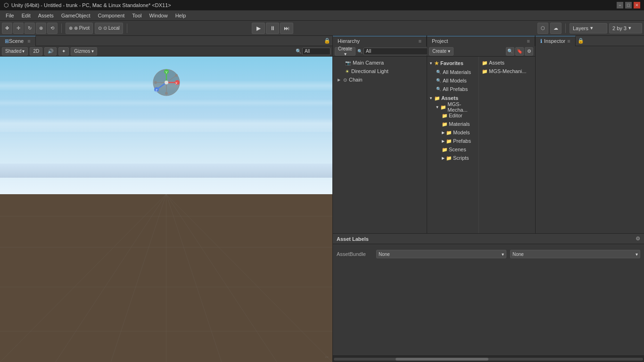  Describe the element at coordinates (454, 81) in the screenshot. I see `all-models-label: All Models` at that location.